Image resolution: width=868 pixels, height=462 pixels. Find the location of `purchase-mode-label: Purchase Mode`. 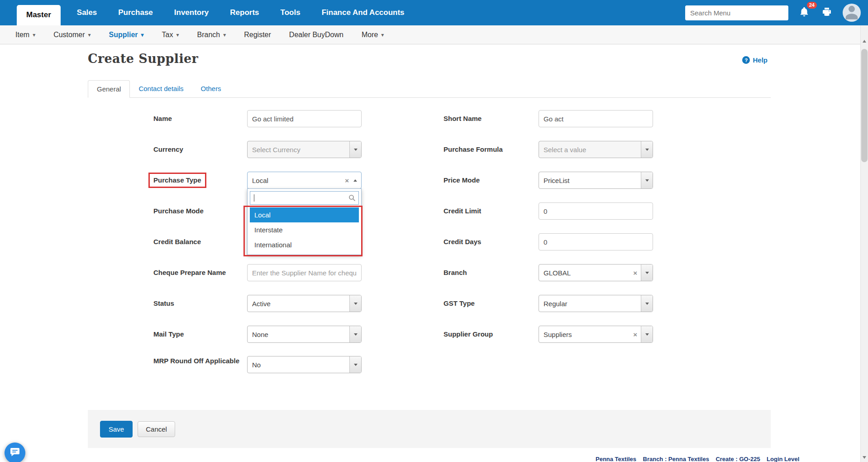

purchase-mode-label: Purchase Mode is located at coordinates (200, 211).